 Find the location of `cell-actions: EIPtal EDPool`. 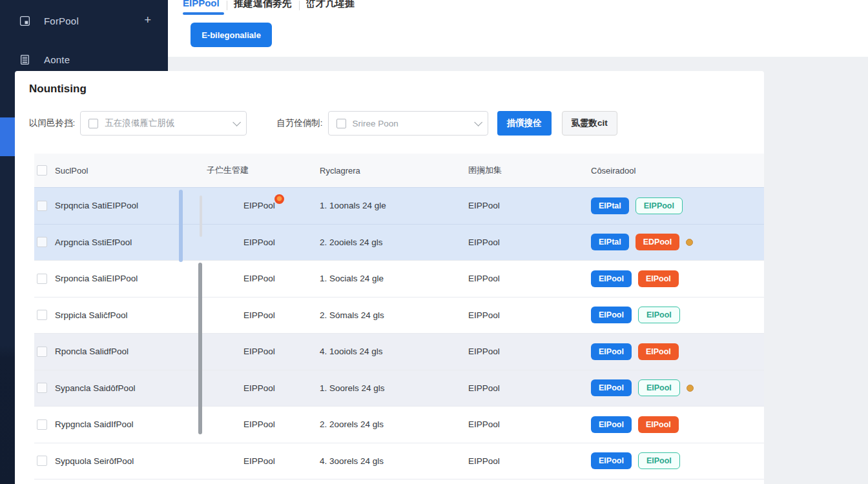

cell-actions: EIPtal EDPool is located at coordinates (677, 242).